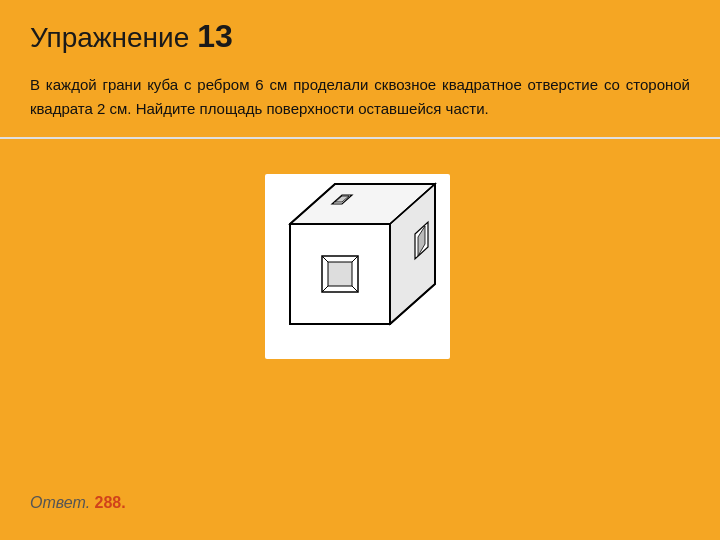 The width and height of the screenshot is (720, 540). I want to click on answer-section: Ответ. 288., so click(78, 503).